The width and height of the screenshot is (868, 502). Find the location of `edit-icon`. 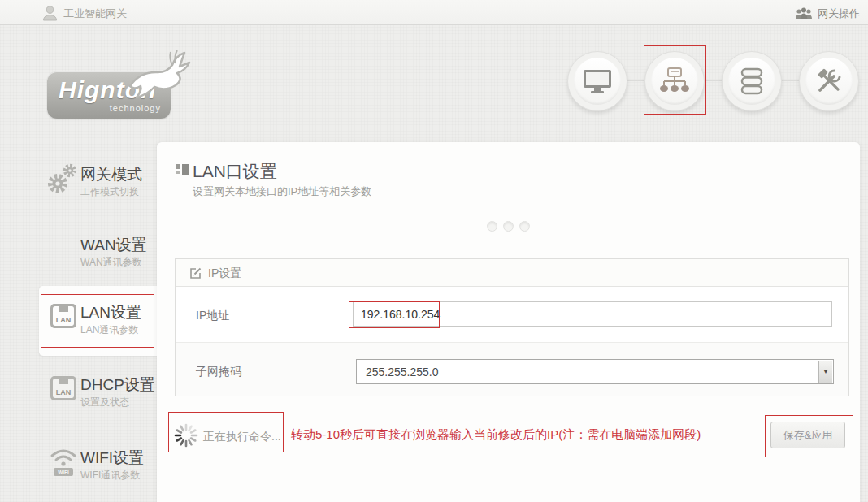

edit-icon is located at coordinates (196, 273).